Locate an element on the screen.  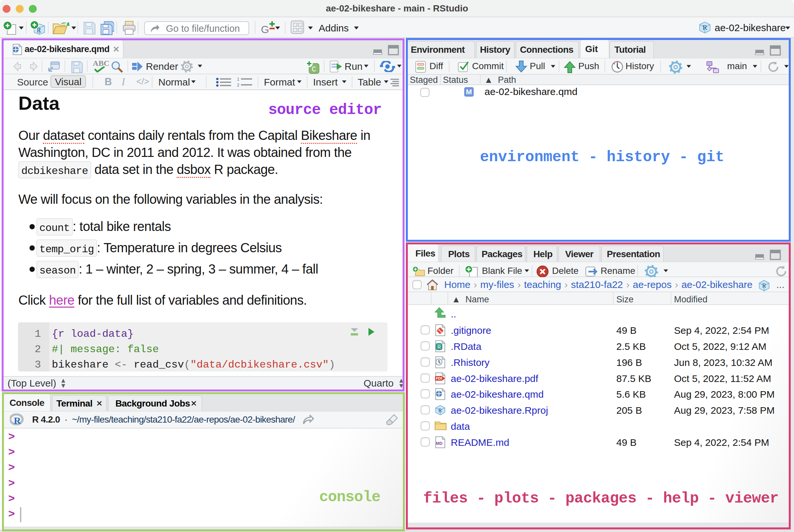
svg-text: MD is located at coordinates (439, 443).